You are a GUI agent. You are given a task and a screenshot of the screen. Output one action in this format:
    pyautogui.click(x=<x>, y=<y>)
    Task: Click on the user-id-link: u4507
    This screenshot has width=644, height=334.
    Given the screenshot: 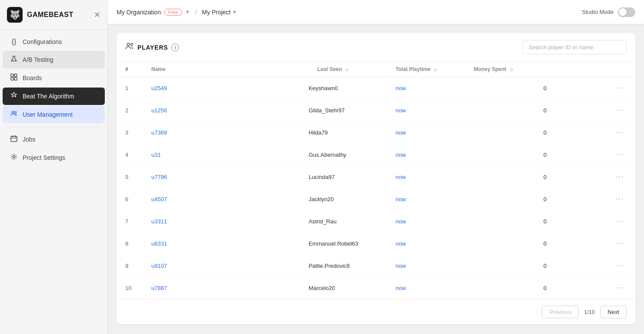 What is the action you would take?
    pyautogui.click(x=159, y=199)
    